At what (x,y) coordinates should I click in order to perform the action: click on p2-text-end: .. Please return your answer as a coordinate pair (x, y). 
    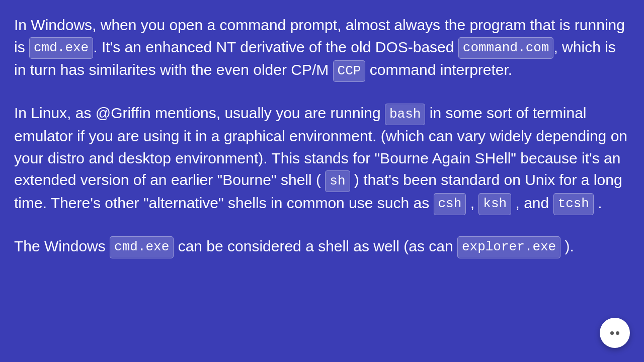
    Looking at the image, I should click on (598, 203).